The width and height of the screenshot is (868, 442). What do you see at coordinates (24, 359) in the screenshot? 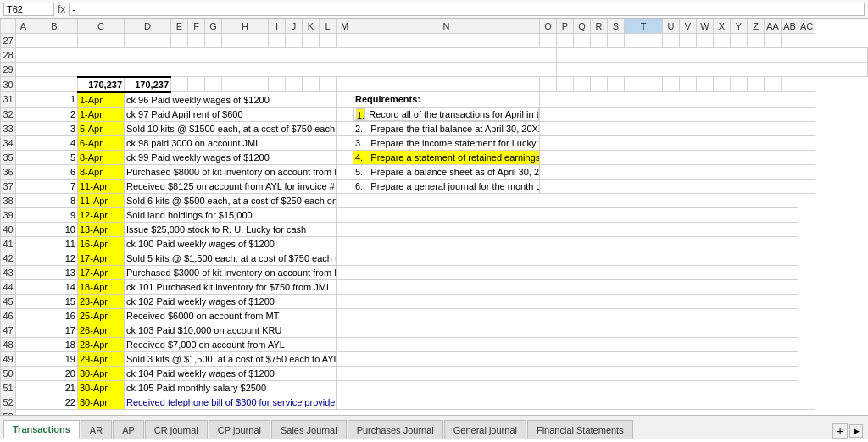
I see `cell-A49` at bounding box center [24, 359].